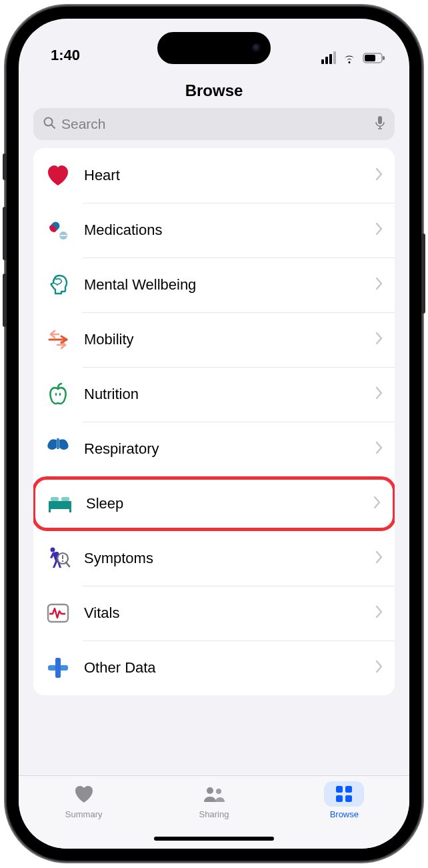  What do you see at coordinates (230, 558) in the screenshot?
I see `category-label: Symptoms` at bounding box center [230, 558].